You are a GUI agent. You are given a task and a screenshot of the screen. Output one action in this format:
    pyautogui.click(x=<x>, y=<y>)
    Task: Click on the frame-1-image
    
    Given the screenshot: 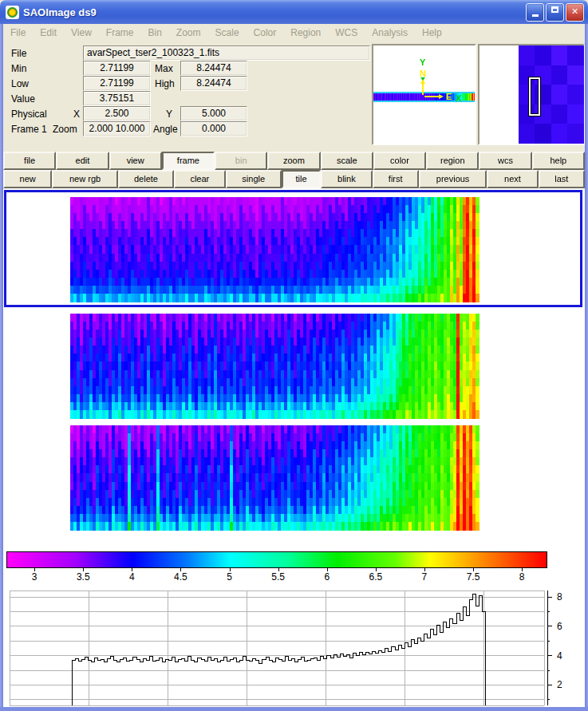 What is the action you would take?
    pyautogui.click(x=274, y=250)
    